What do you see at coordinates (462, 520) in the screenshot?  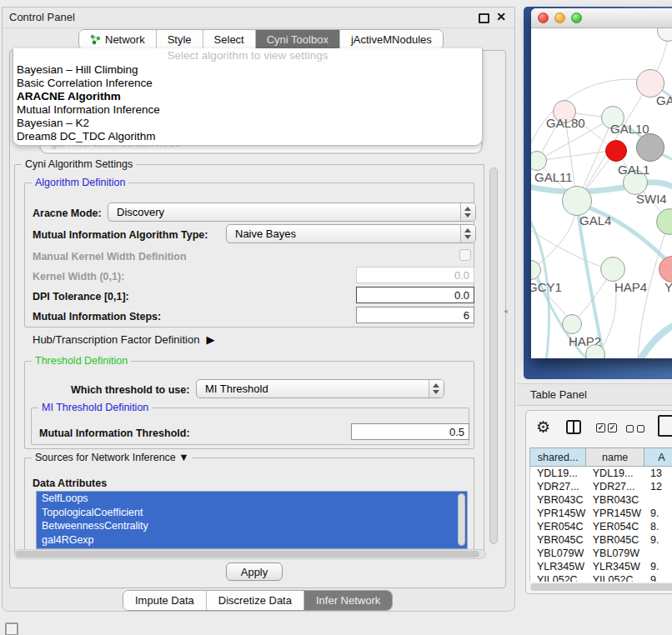 I see `list-scrollbar` at bounding box center [462, 520].